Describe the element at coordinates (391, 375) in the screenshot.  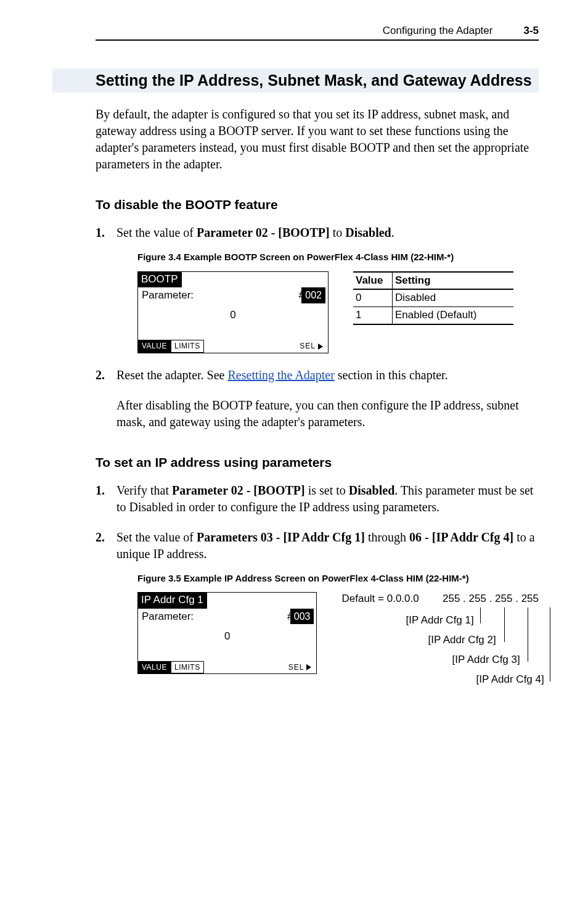
I see `text: section in this chapter.` at that location.